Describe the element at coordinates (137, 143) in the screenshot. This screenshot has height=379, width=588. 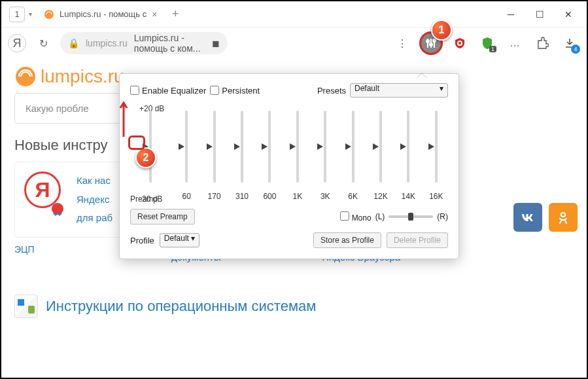
I see `preamp-highlight` at that location.